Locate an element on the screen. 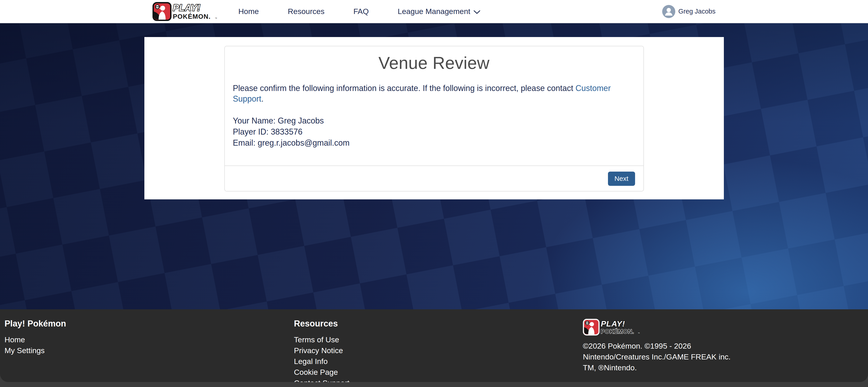  player-info-block: Your Name: Greg Jacobs Player ID: 383357… is located at coordinates (434, 132).